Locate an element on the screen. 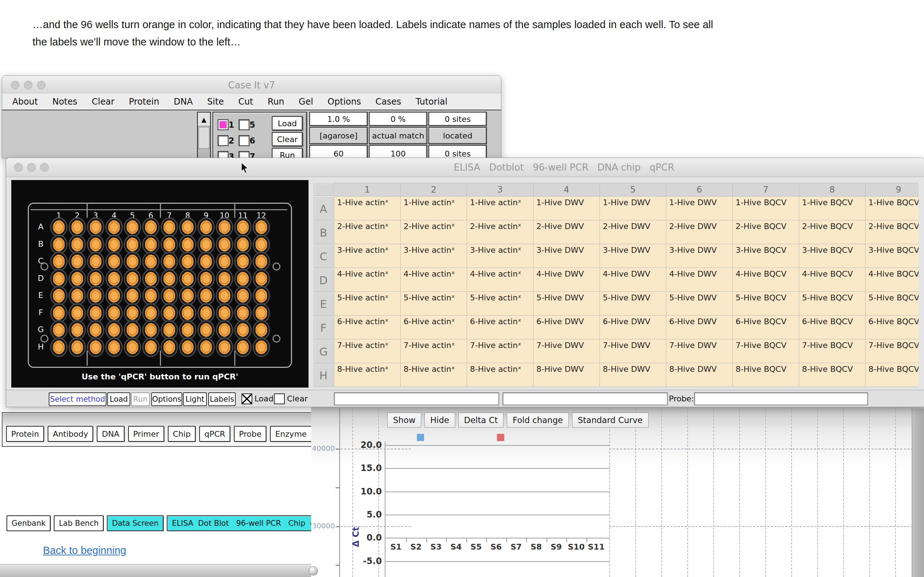 The image size is (924, 577). table-cell-C5: 3-Hive DWV is located at coordinates (633, 256).